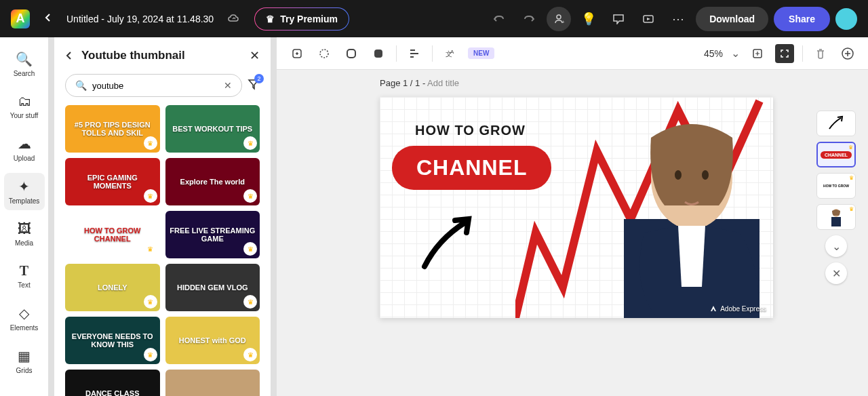  What do you see at coordinates (113, 288) in the screenshot?
I see `template-card: LONELY♛` at bounding box center [113, 288].